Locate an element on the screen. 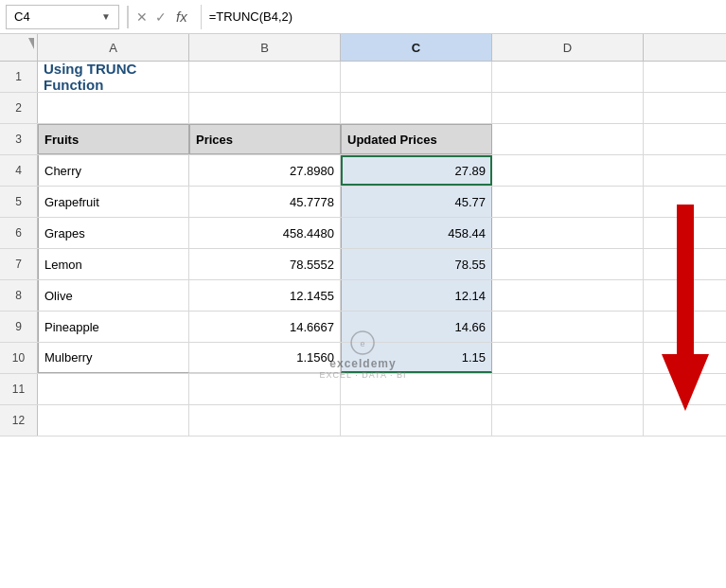 The height and width of the screenshot is (588, 726). cell-a3: Fruits is located at coordinates (114, 139).